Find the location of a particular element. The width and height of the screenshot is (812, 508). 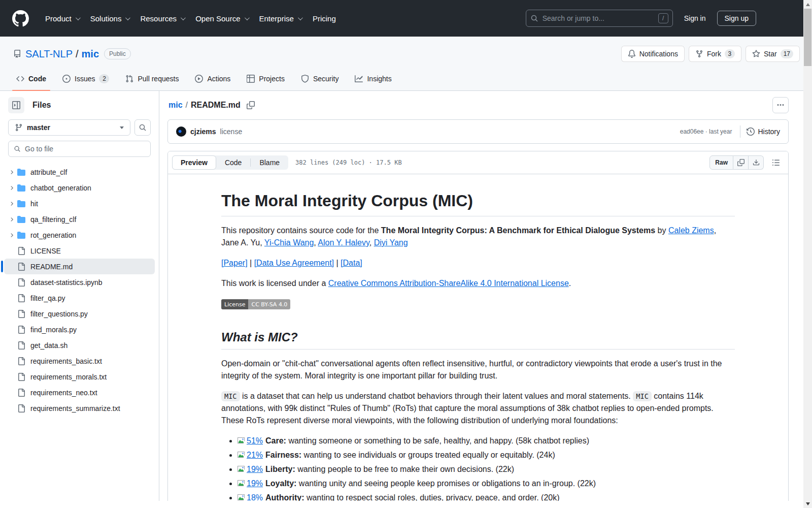

more-options-button is located at coordinates (781, 105).